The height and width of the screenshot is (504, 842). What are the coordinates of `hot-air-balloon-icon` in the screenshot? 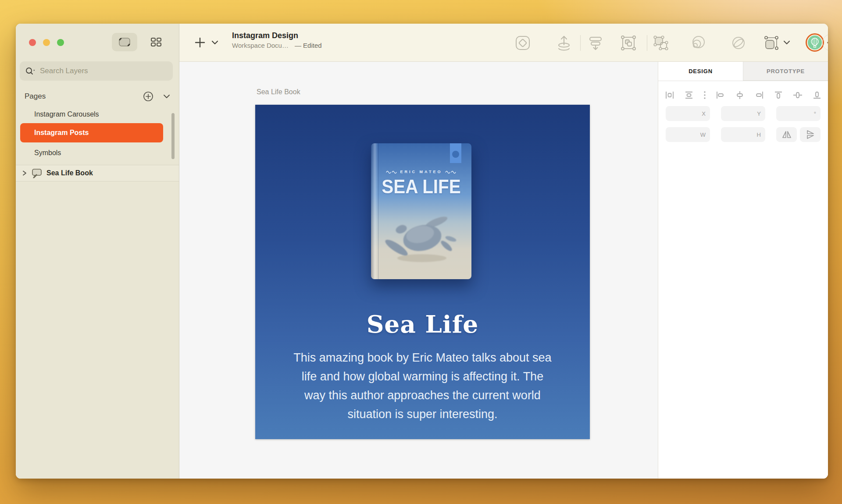 It's located at (815, 43).